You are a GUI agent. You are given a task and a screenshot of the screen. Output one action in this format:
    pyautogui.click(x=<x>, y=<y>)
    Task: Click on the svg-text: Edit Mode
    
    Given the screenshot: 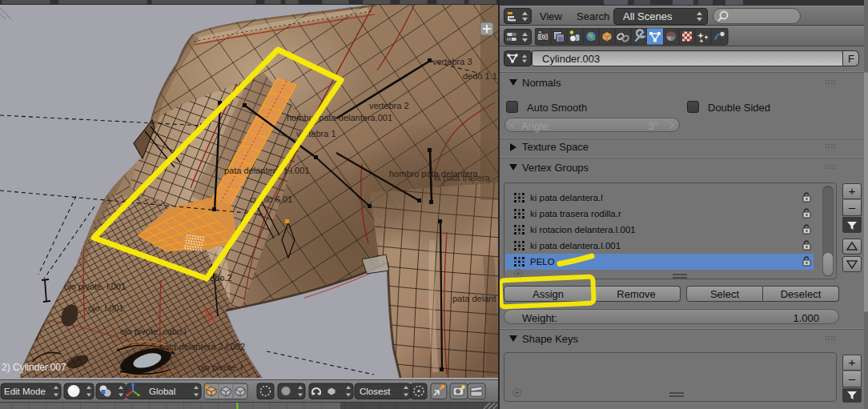 What is the action you would take?
    pyautogui.click(x=25, y=391)
    